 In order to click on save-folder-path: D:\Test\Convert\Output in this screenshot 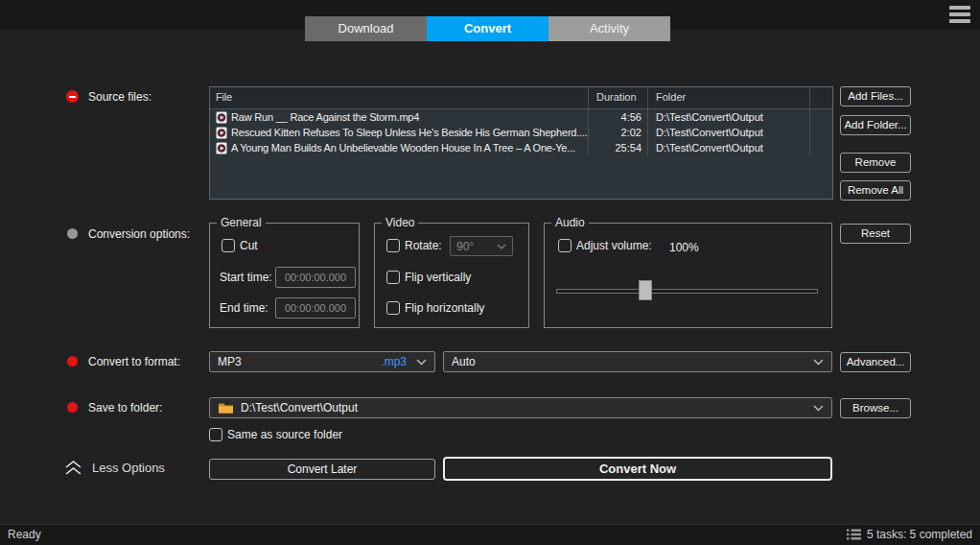, I will do `click(299, 408)`.